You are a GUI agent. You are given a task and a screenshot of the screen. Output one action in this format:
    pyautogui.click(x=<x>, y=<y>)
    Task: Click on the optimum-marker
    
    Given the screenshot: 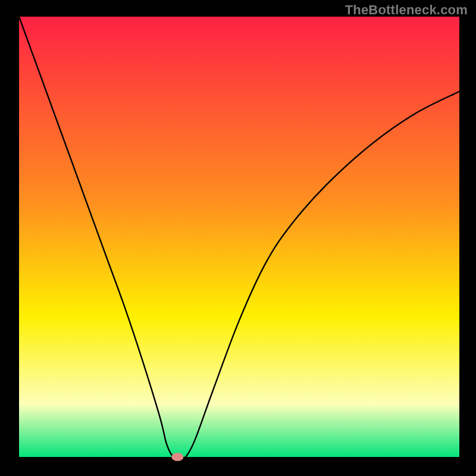 What is the action you would take?
    pyautogui.click(x=177, y=457)
    